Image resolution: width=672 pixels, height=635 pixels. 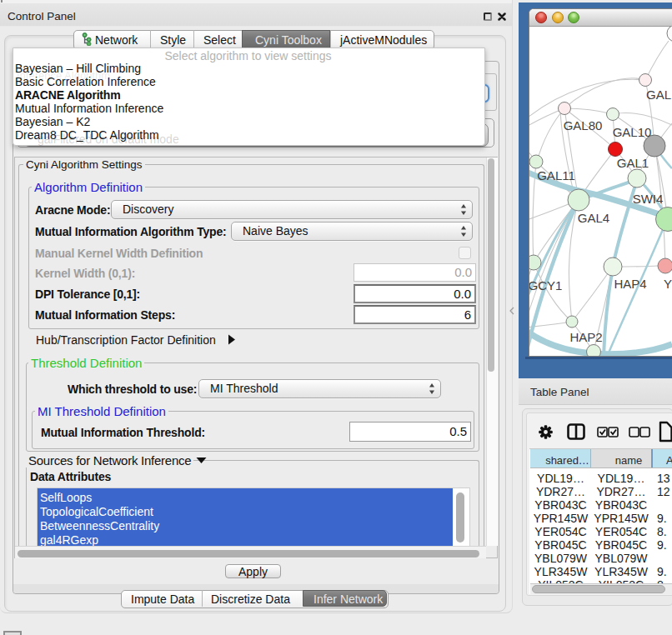 I want to click on svg-text: HAP4, so click(x=630, y=283).